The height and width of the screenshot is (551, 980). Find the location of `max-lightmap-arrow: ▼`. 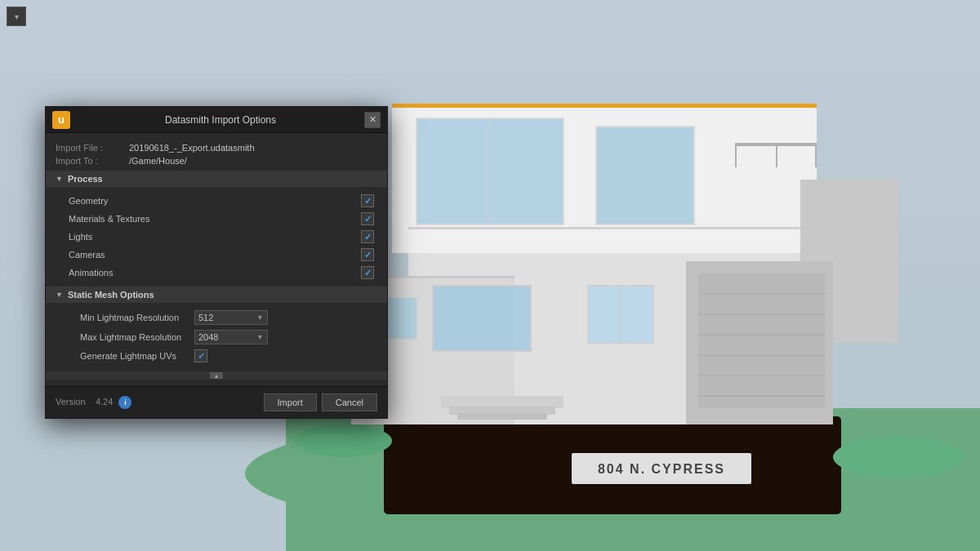

max-lightmap-arrow: ▼ is located at coordinates (260, 337).